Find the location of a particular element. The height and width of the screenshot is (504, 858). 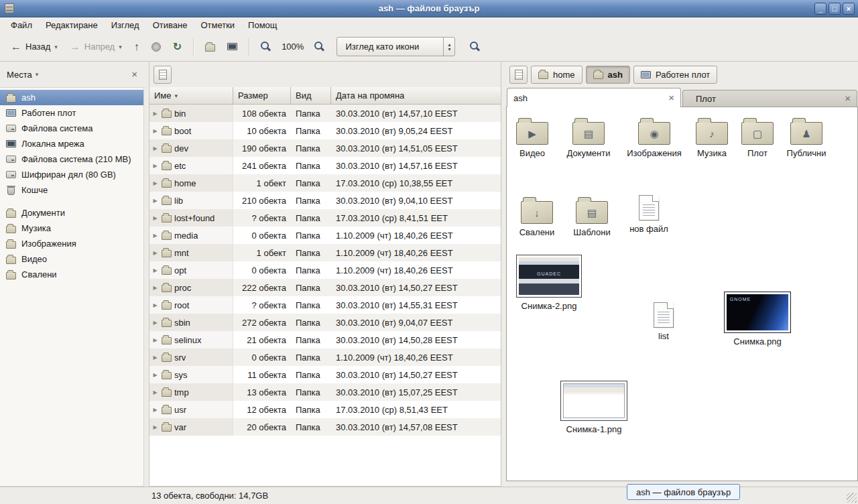

table-row: ▶lib210 обектаПапка30.03.2010 (вт) 9,04,… is located at coordinates (325, 200).